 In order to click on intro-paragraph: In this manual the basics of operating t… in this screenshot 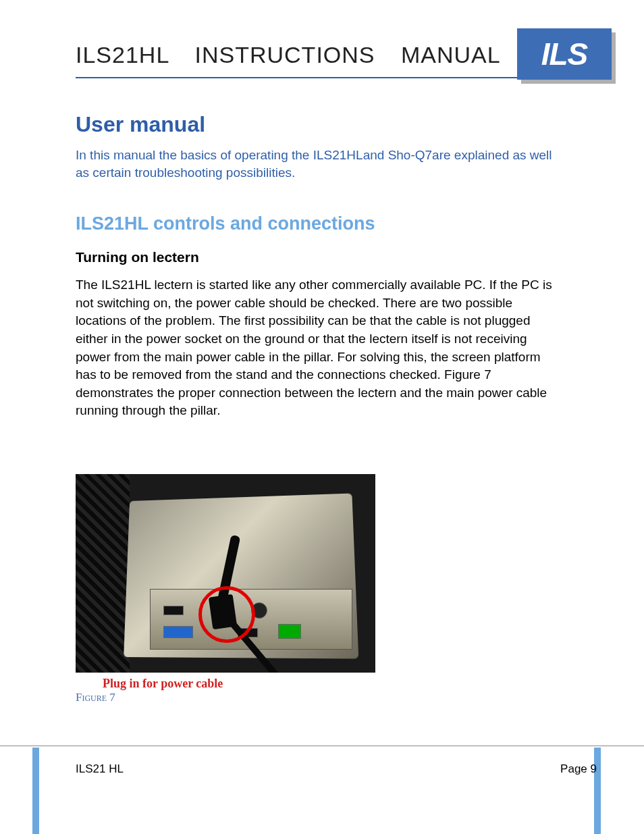, I will do `click(317, 163)`.